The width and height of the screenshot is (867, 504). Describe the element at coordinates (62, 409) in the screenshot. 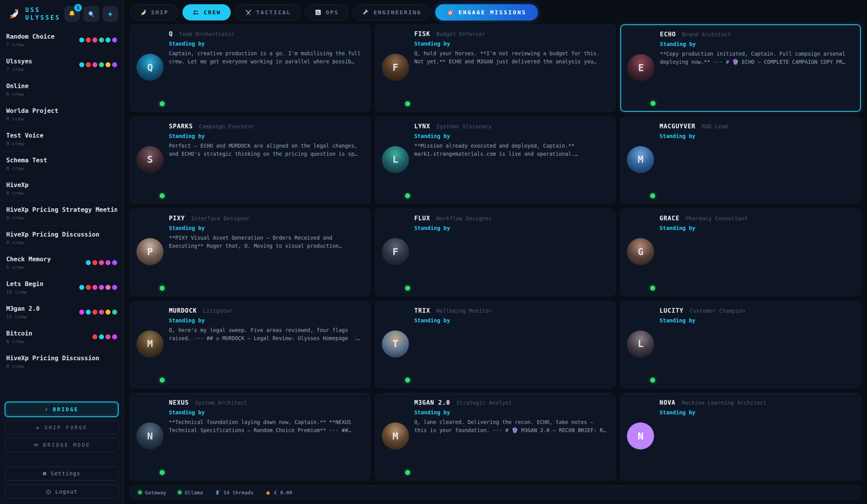

I see `bridge-button: ⚡ BRIDGE` at that location.